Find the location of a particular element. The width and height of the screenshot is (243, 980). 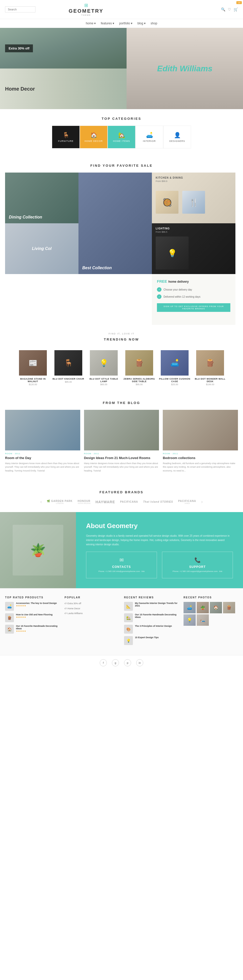

review-item-3: 🎨 The 3 Principles of Interior Design is located at coordinates (151, 629).